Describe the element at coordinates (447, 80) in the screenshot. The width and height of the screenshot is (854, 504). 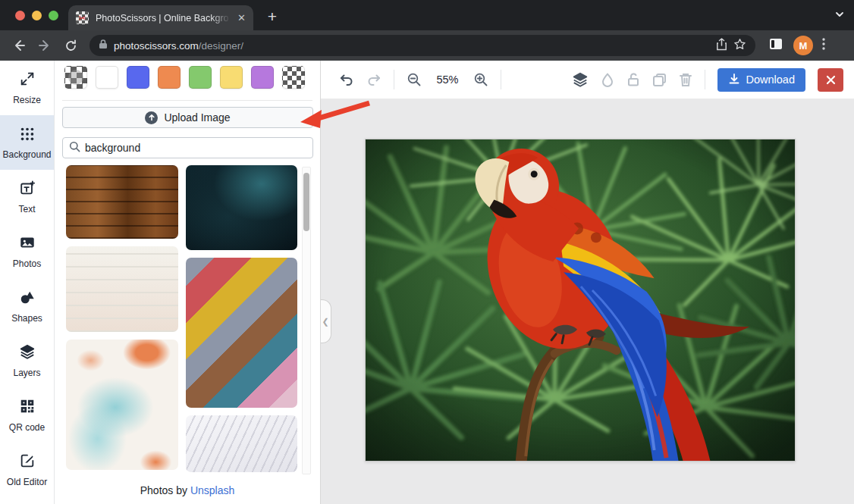
I see `zoom-level: 55%` at that location.